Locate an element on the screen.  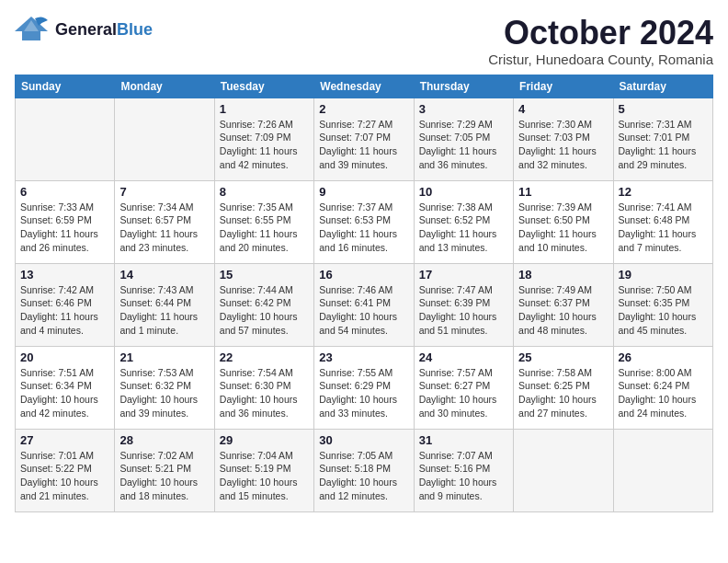
day-info: Sunrise: 7:38 AM Sunset: 6:52 PM Dayligh… is located at coordinates (463, 228).